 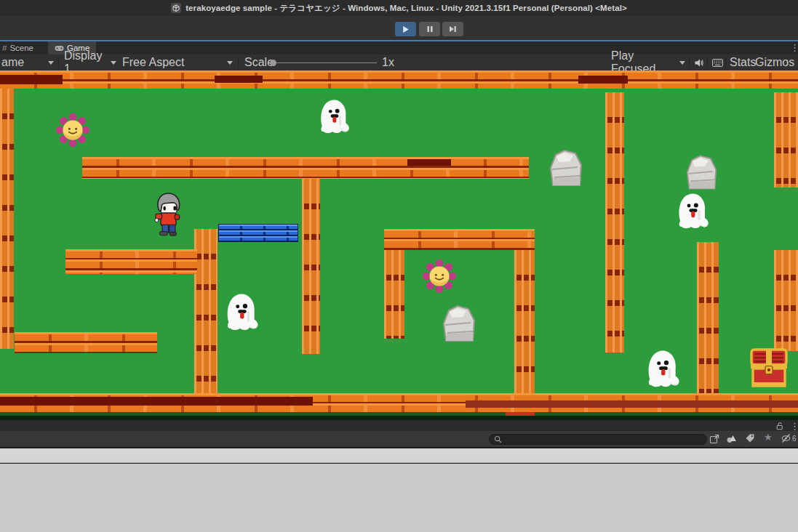 What do you see at coordinates (714, 439) in the screenshot?
I see `open-in-window-icon` at bounding box center [714, 439].